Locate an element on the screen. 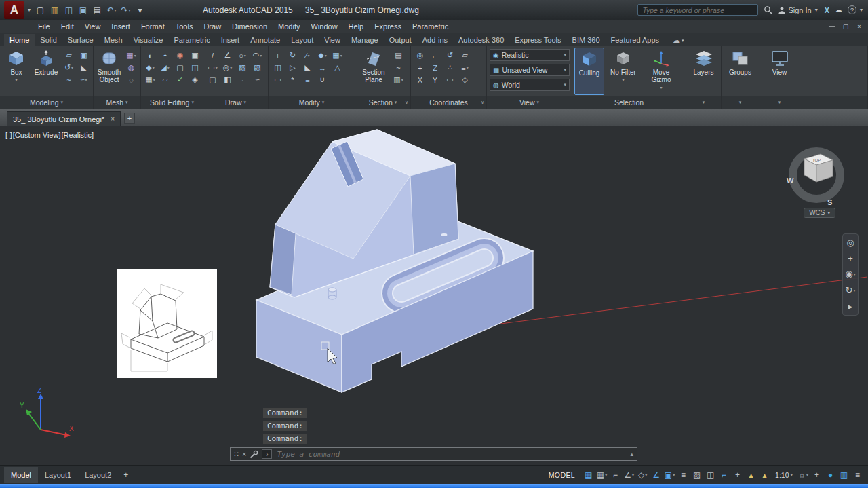 This screenshot has height=488, width=868. isodraft-icon: ◇ is located at coordinates (643, 475).